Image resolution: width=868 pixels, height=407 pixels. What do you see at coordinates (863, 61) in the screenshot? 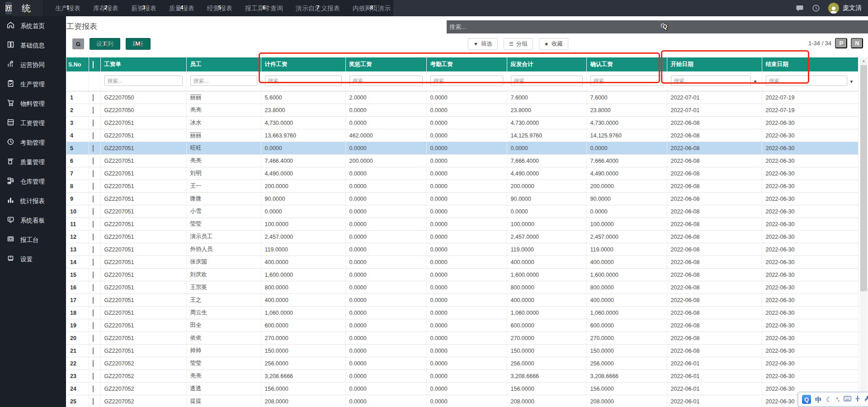
I see `scroll-up-arrow: ▲` at bounding box center [863, 61].